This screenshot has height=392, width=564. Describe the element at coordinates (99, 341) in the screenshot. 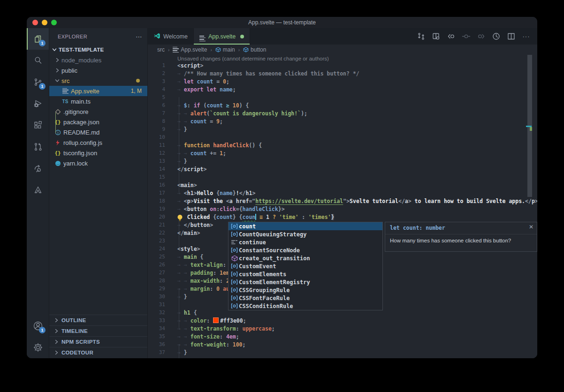

I see `panel-npm-scripts: NPM SCRIPTS` at that location.